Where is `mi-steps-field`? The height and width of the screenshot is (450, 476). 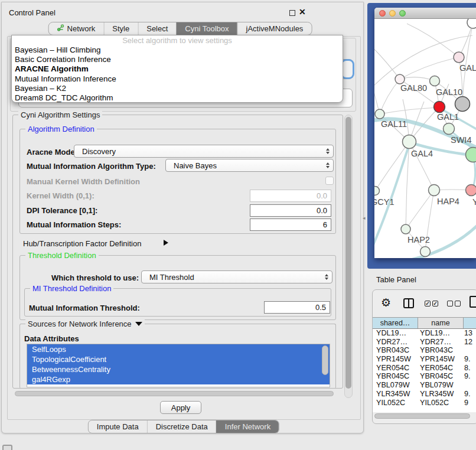 mi-steps-field is located at coordinates (291, 224).